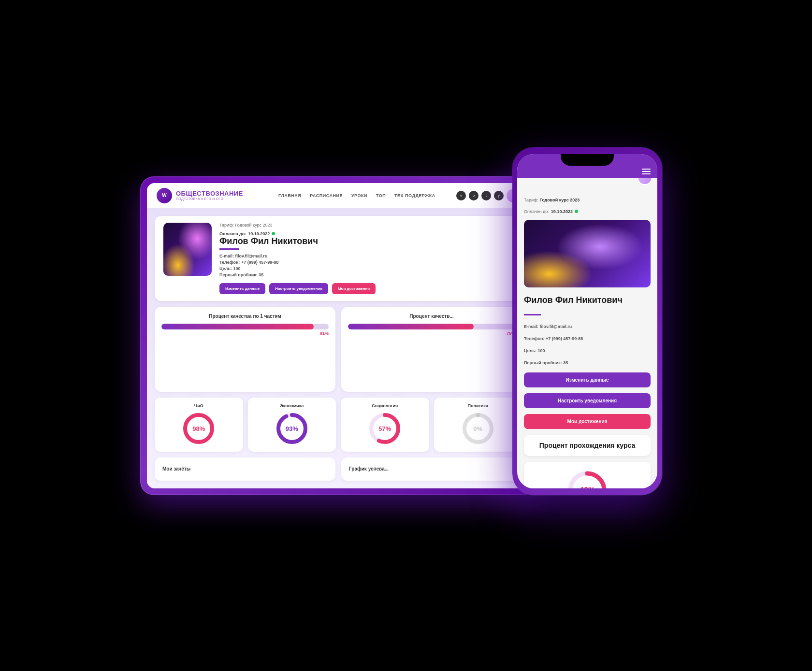 The image size is (812, 671). What do you see at coordinates (587, 421) in the screenshot?
I see `phone-achievements-button: Мои достижения` at bounding box center [587, 421].